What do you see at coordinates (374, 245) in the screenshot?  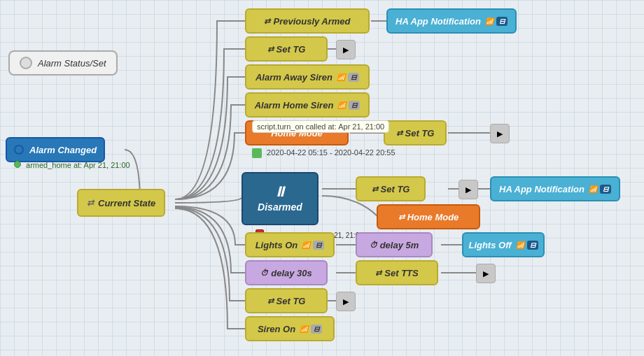 I see `delay-5m-icon: ⏱` at bounding box center [374, 245].